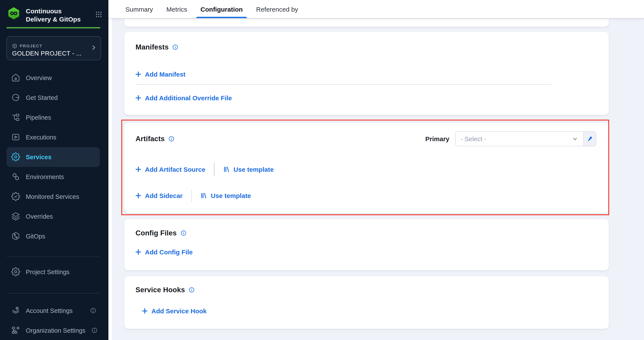 Image resolution: width=644 pixels, height=340 pixels. What do you see at coordinates (156, 233) in the screenshot?
I see `config-files-title: Config Files` at bounding box center [156, 233].